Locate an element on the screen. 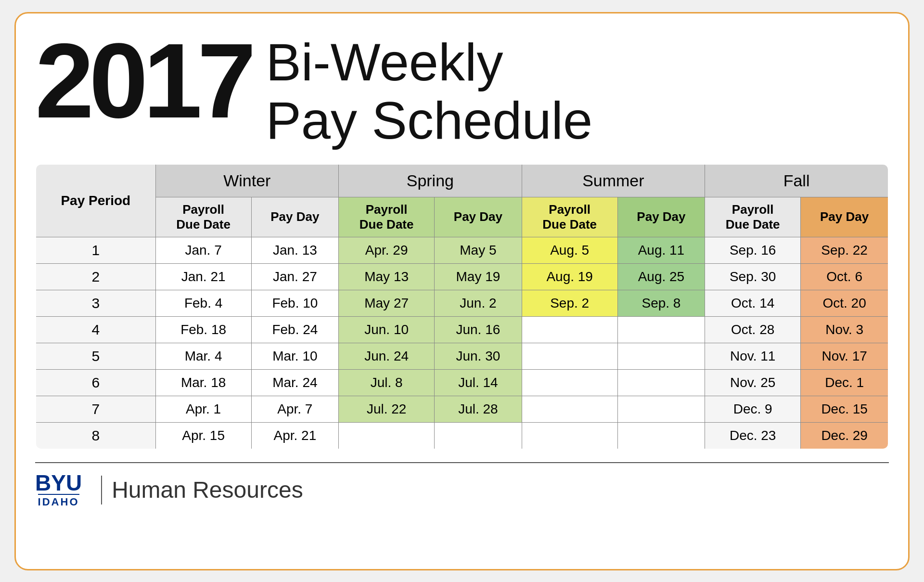 The image size is (924, 582). table-cell: 5 is located at coordinates (95, 356).